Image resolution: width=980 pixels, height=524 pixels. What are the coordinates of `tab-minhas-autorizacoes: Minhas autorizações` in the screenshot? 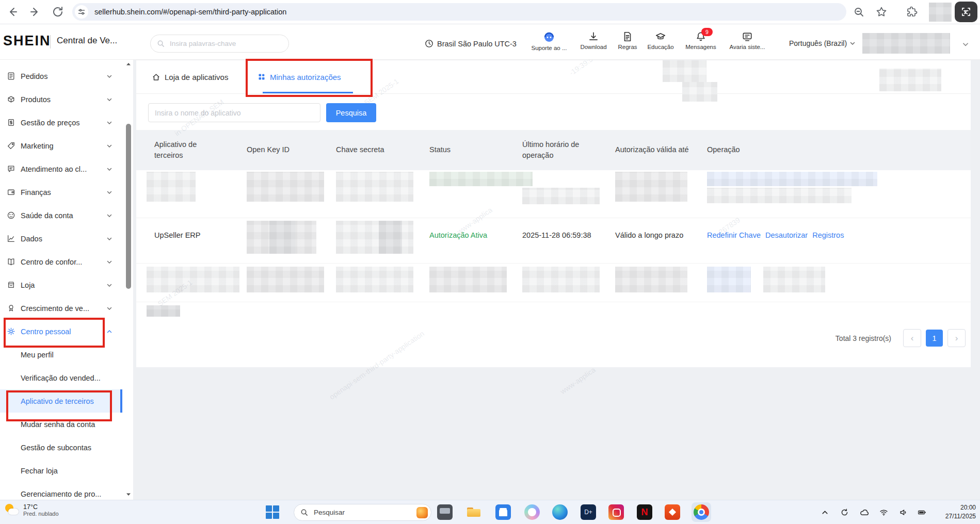 It's located at (299, 77).